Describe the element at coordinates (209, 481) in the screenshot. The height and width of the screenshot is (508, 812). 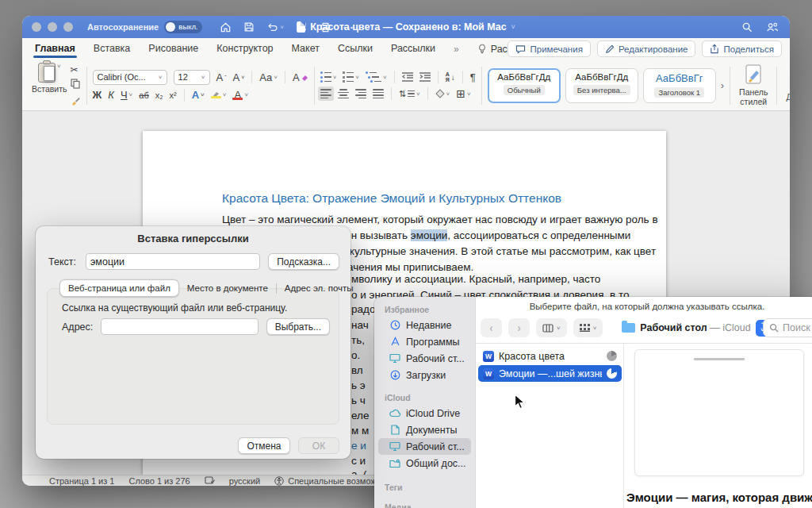
I see `spellcheck-status` at that location.